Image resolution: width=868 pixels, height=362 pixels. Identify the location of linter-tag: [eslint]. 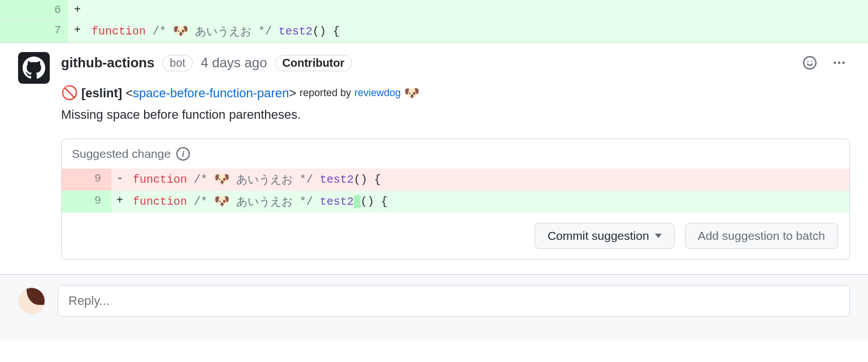
(102, 93).